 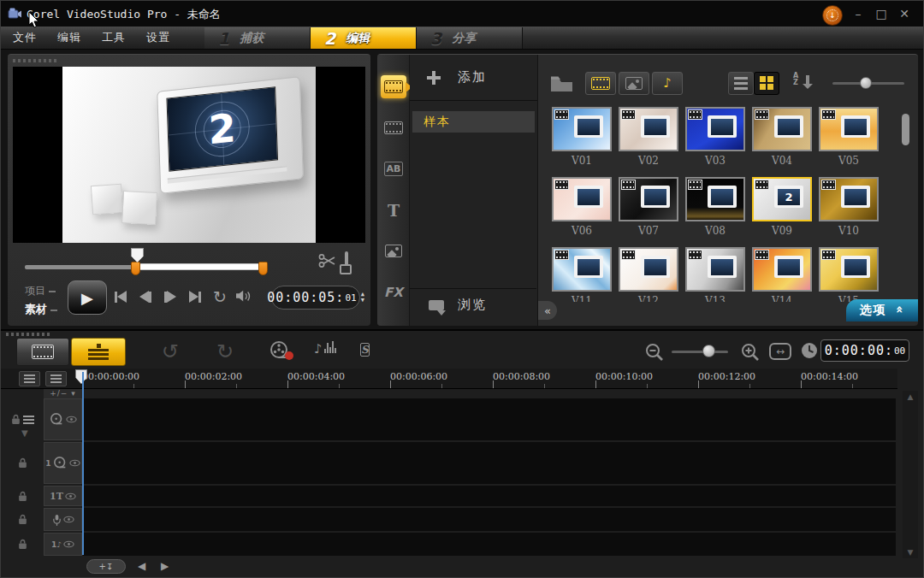 What do you see at coordinates (346, 262) in the screenshot?
I see `enlarge-preview-icon` at bounding box center [346, 262].